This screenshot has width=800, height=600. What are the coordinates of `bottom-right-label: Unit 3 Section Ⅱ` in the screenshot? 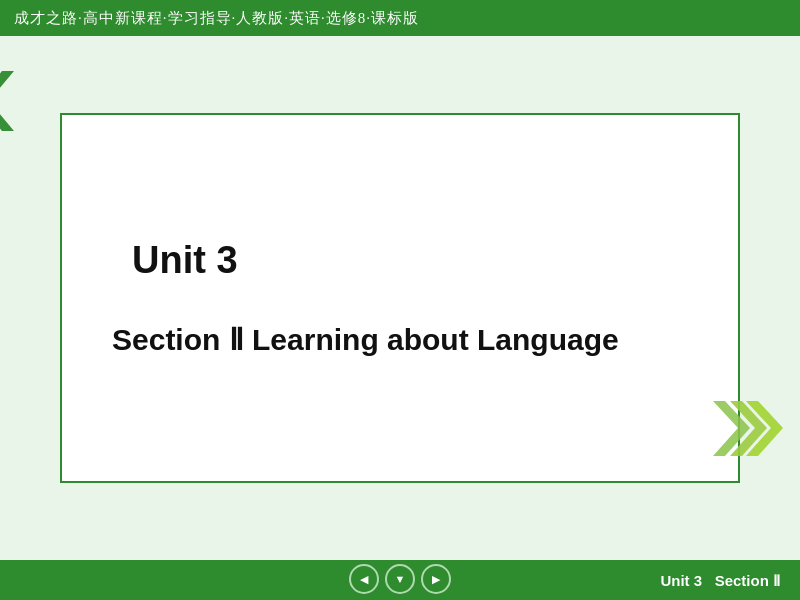 It's located at (720, 581).